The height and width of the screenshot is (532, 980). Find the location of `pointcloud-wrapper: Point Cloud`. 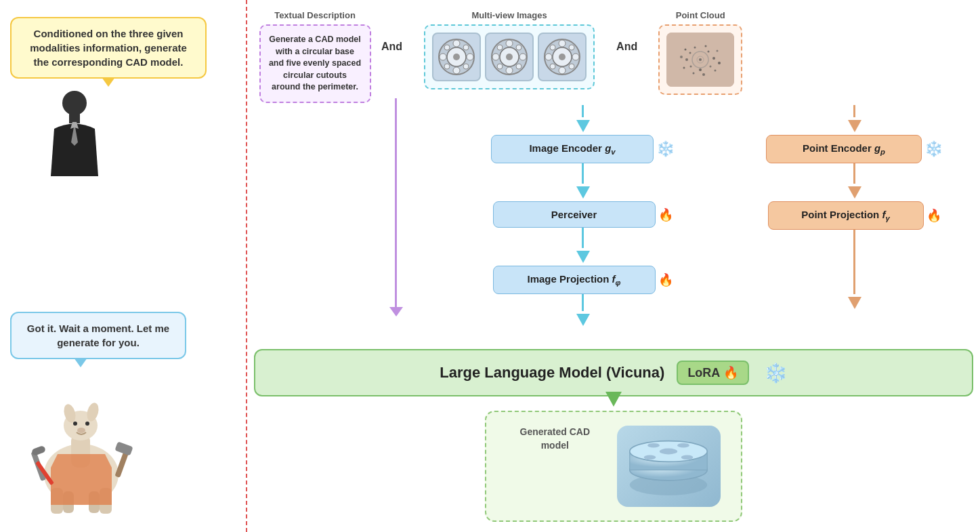

pointcloud-wrapper: Point Cloud is located at coordinates (700, 53).